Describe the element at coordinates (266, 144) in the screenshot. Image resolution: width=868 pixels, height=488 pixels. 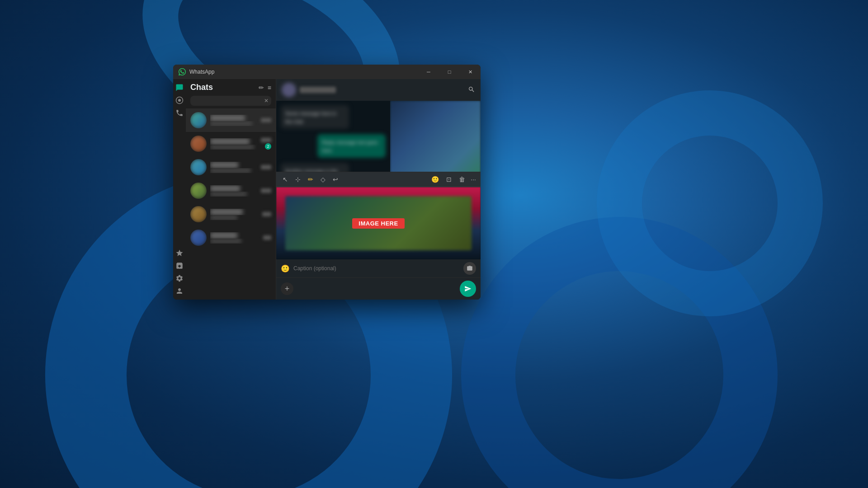
I see `chat-meta: 10:15 2` at that location.